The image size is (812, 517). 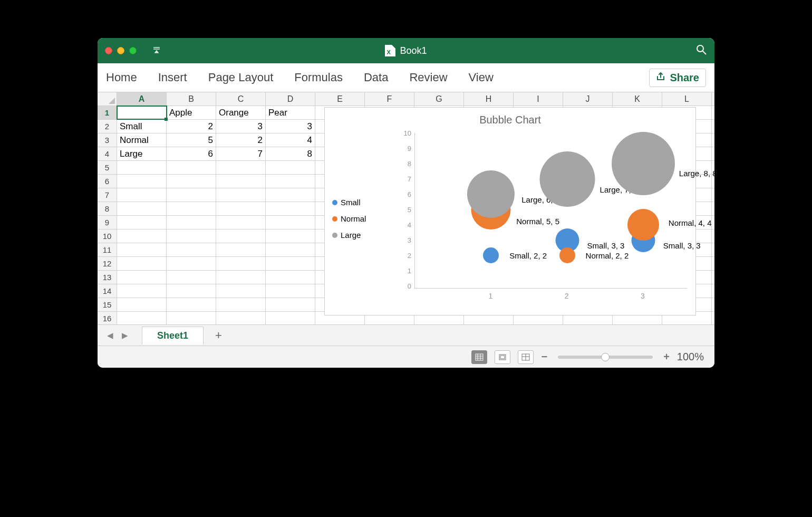 What do you see at coordinates (241, 250) in the screenshot?
I see `cell-C11` at bounding box center [241, 250].